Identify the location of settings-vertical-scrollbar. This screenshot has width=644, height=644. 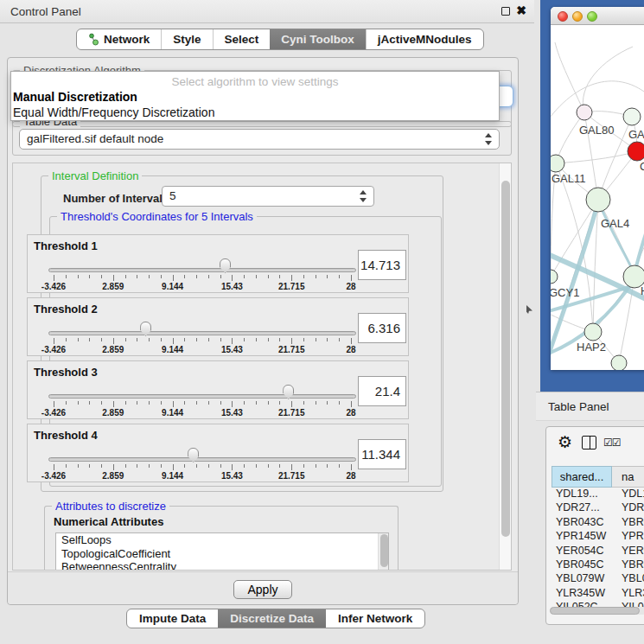
(505, 367).